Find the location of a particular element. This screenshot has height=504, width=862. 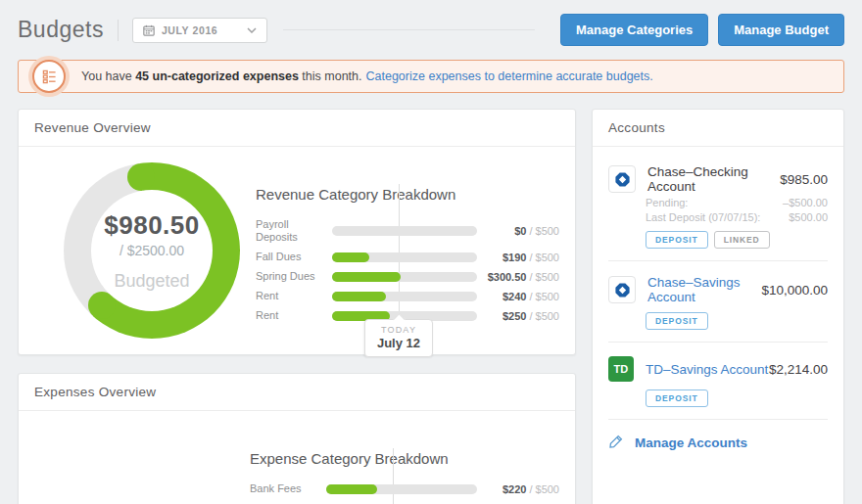

month-select-dropdown: JULY 2016 is located at coordinates (200, 30).